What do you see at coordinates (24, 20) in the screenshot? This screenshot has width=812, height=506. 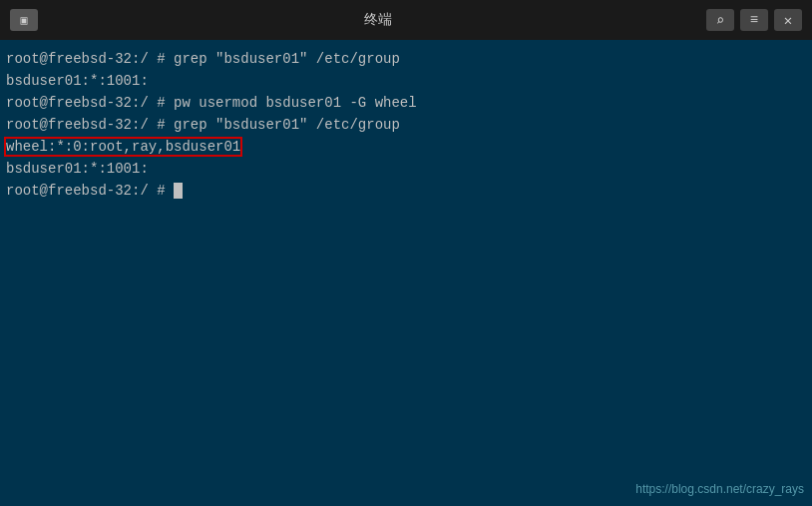 I see `terminal-icon-glyph: ▣` at bounding box center [24, 20].